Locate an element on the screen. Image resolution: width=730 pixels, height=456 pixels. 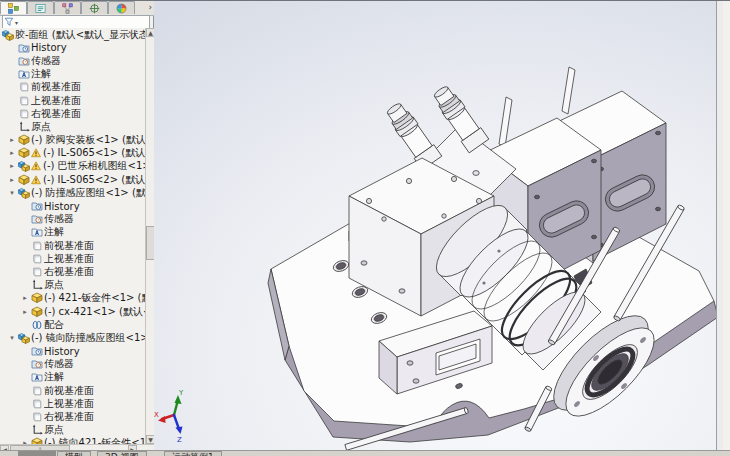
tree-row: ▾(-) 防撞感应图组<1> (默认<默认 is located at coordinates (73, 192).